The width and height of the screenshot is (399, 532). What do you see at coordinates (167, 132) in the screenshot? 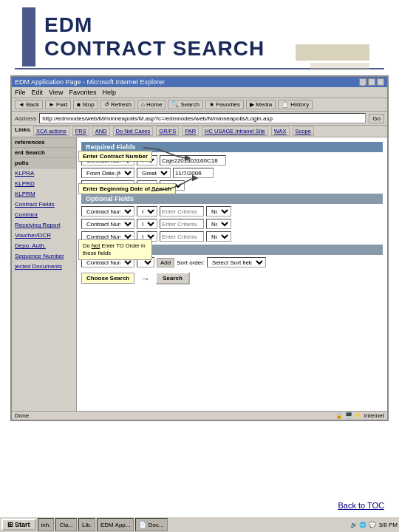
I see `link-grfs: GR/FS` at bounding box center [167, 132].